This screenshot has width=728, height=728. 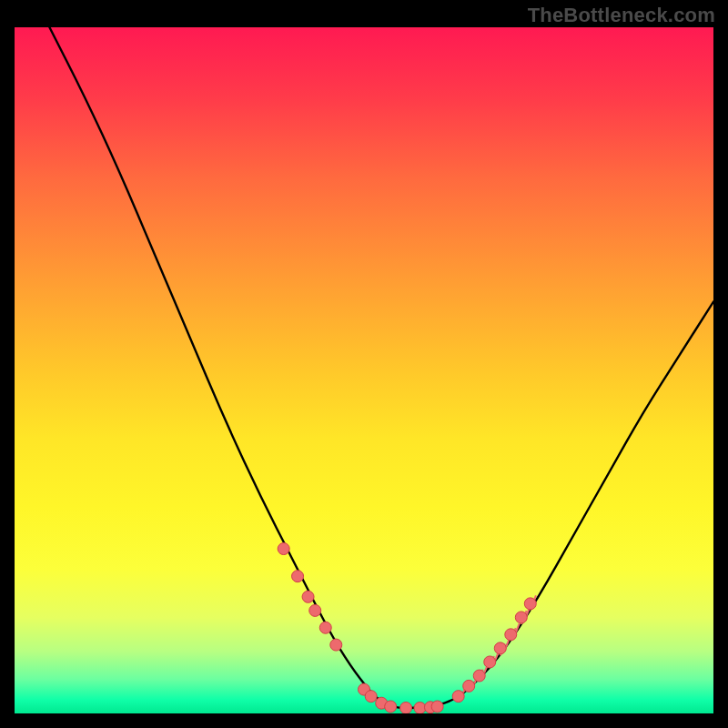 What do you see at coordinates (622, 15) in the screenshot?
I see `watermark-text: TheBottleneck.com` at bounding box center [622, 15].